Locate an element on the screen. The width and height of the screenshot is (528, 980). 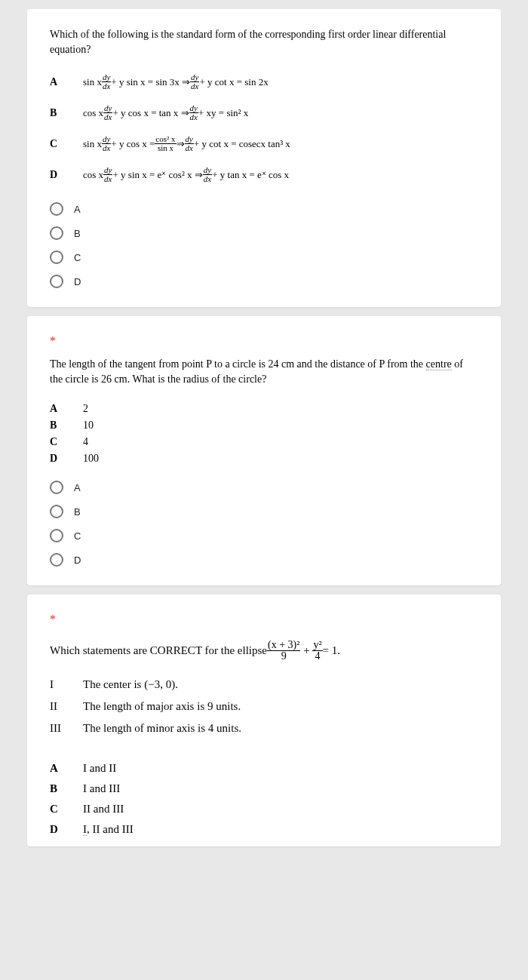
inner-choices: A2 B10 C4 D100 is located at coordinates (264, 434).